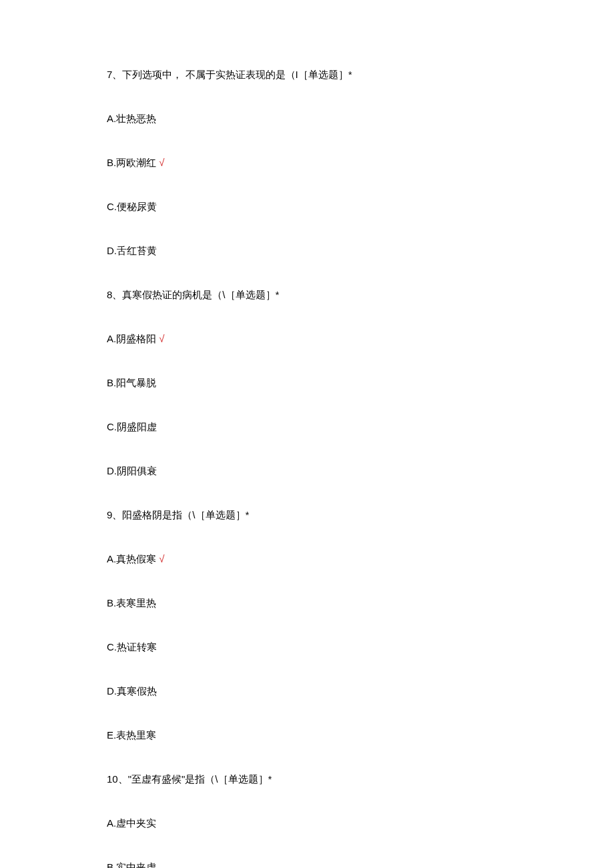 The height and width of the screenshot is (868, 614). What do you see at coordinates (307, 163) in the screenshot?
I see `option: B.两欧潮红√` at bounding box center [307, 163].